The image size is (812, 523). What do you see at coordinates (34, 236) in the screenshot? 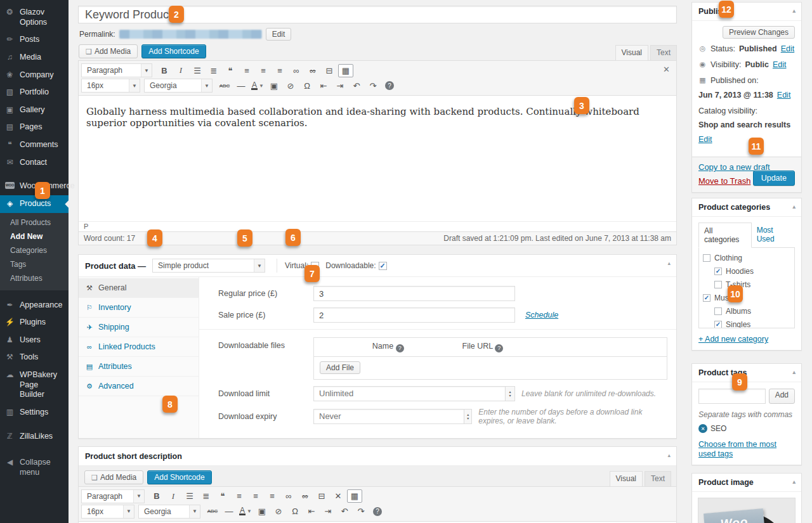
I see `submenu-item-add-new: Add New` at bounding box center [34, 236].